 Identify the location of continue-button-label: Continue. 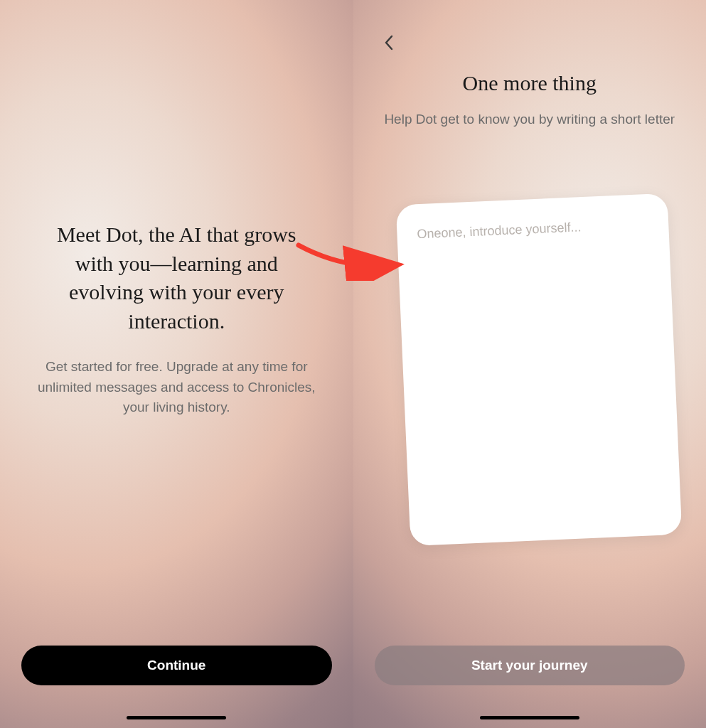
(176, 665).